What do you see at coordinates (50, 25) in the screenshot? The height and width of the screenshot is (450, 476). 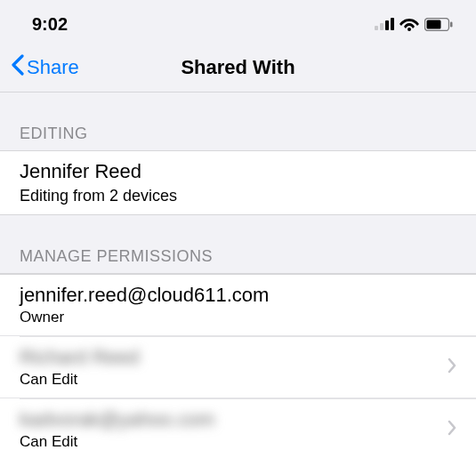 I see `status-time: 9:02` at bounding box center [50, 25].